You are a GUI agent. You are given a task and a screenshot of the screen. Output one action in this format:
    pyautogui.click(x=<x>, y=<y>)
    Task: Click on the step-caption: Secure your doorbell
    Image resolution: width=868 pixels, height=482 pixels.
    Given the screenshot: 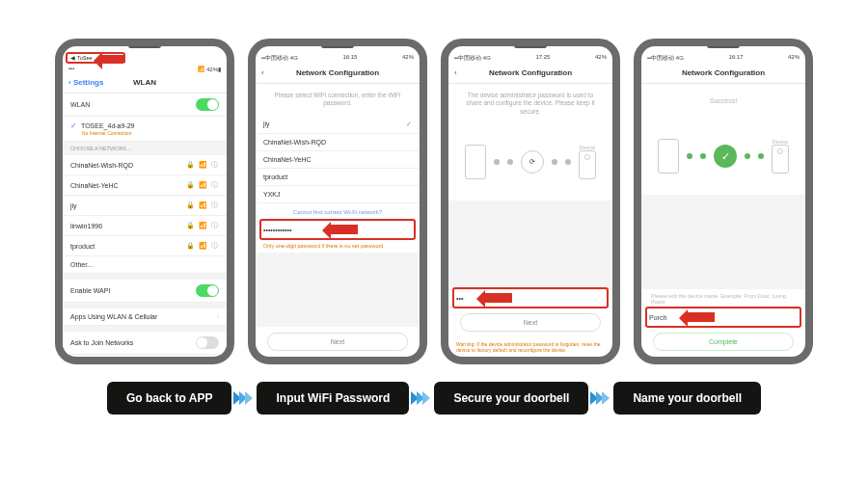 What is the action you would take?
    pyautogui.click(x=511, y=398)
    